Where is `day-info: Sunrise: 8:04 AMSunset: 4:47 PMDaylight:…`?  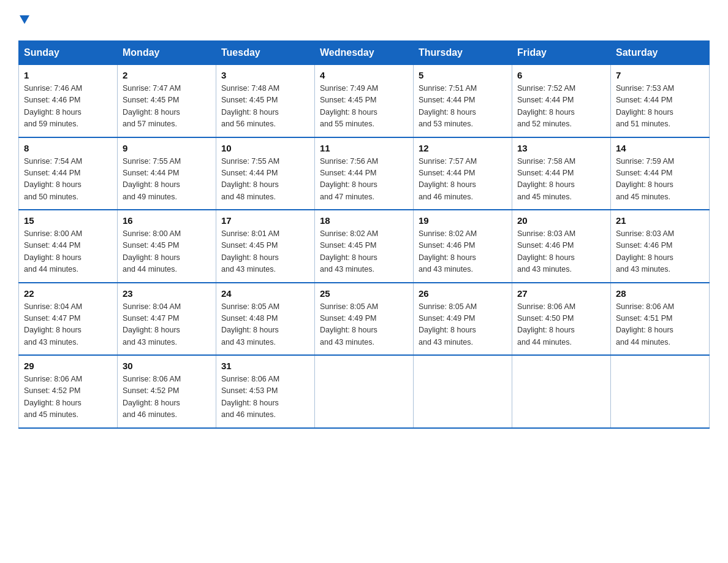 day-info: Sunrise: 8:04 AMSunset: 4:47 PMDaylight:… is located at coordinates (167, 325).